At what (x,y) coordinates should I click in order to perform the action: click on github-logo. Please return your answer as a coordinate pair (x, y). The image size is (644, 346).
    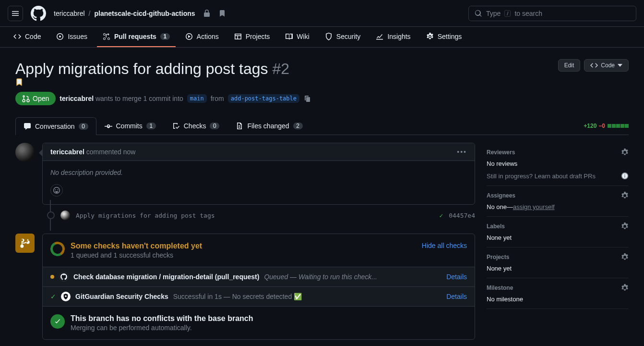
    Looking at the image, I should click on (38, 13).